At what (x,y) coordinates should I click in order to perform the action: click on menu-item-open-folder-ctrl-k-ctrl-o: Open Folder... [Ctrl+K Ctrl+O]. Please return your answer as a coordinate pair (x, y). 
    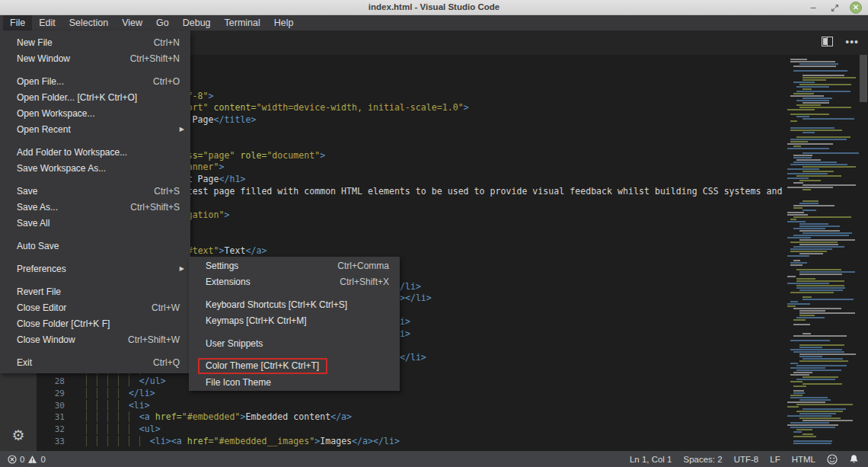
    Looking at the image, I should click on (95, 98).